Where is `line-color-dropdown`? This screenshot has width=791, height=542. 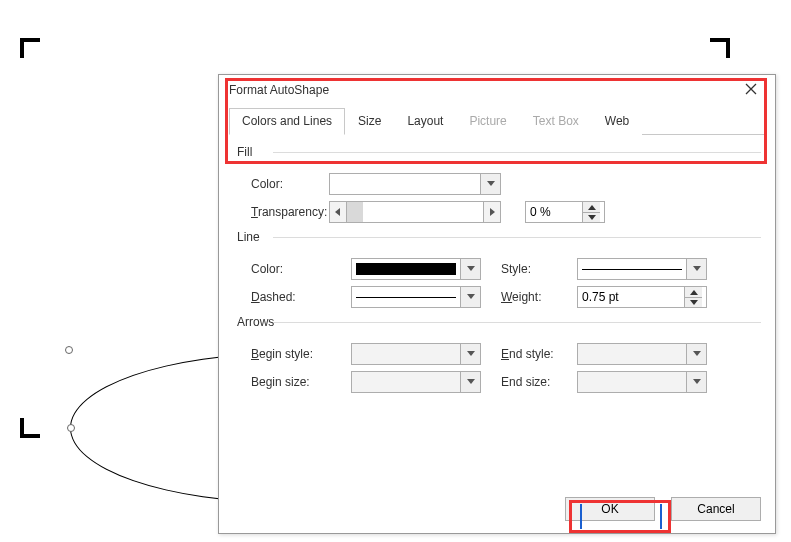
line-color-dropdown is located at coordinates (416, 269).